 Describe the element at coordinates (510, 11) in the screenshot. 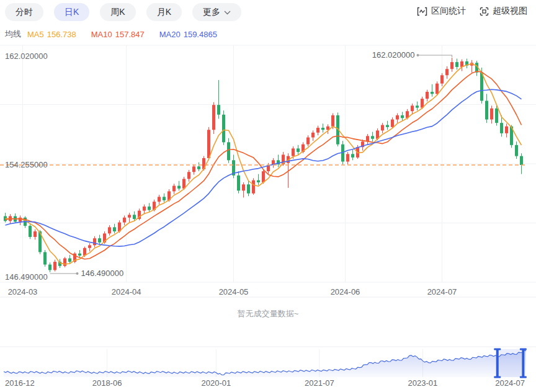

I see `super-view-label: 超级视图` at that location.